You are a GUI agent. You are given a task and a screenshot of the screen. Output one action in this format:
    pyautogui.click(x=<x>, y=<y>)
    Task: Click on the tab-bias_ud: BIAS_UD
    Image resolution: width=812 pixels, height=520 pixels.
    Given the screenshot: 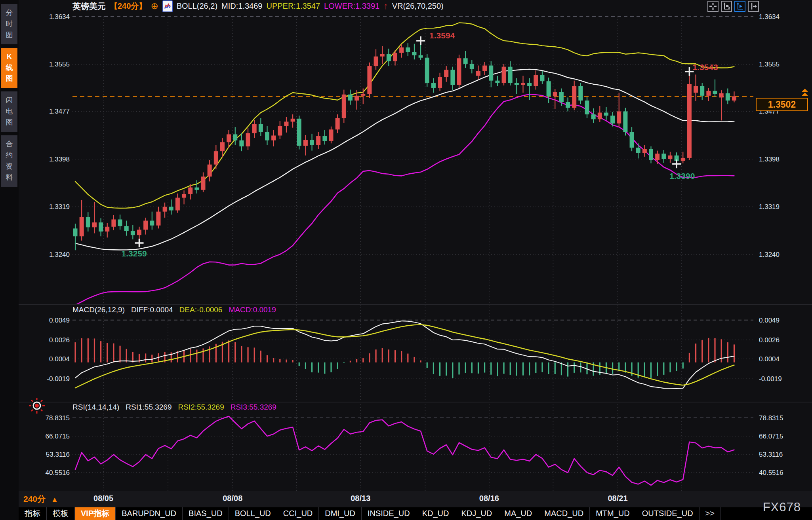 What is the action you would take?
    pyautogui.click(x=206, y=514)
    